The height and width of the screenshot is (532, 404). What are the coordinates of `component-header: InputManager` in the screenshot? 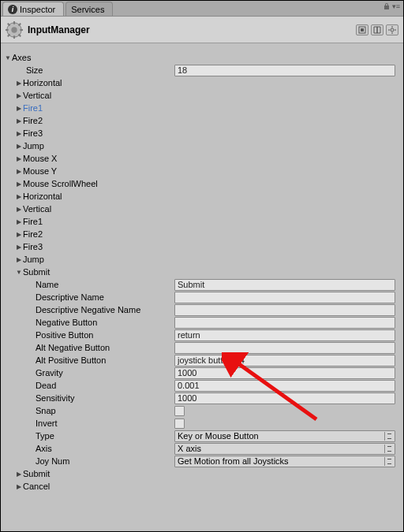 It's located at (202, 30).